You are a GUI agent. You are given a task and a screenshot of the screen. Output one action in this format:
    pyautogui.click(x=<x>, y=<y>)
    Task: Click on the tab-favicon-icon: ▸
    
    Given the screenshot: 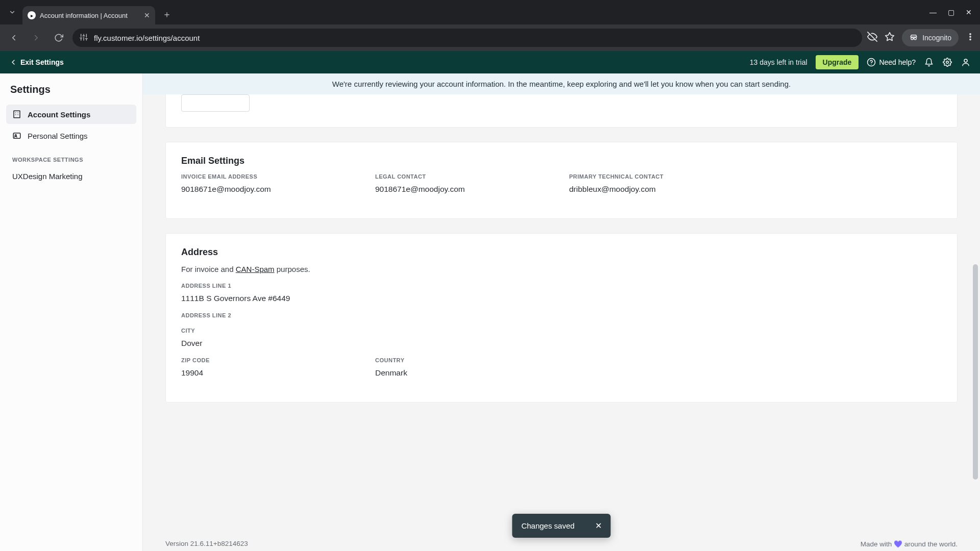 What is the action you would take?
    pyautogui.click(x=32, y=15)
    